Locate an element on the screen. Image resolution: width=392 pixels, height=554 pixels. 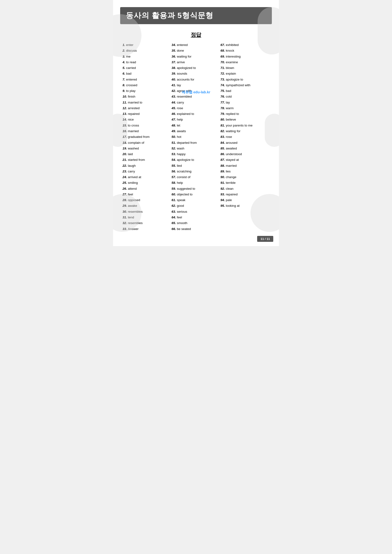
list-item: 26. attend is located at coordinates (147, 189).